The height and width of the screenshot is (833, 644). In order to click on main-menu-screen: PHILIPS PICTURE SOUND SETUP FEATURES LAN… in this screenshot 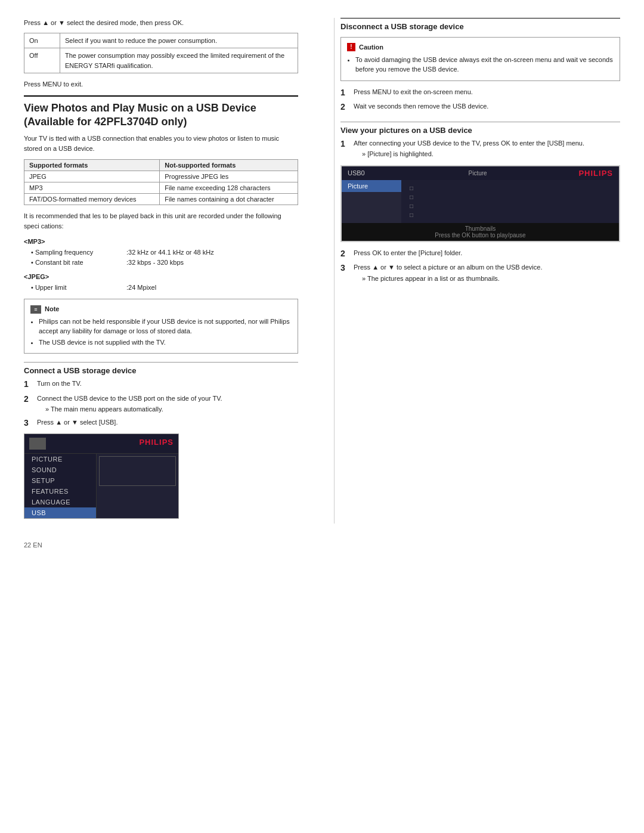, I will do `click(101, 476)`.